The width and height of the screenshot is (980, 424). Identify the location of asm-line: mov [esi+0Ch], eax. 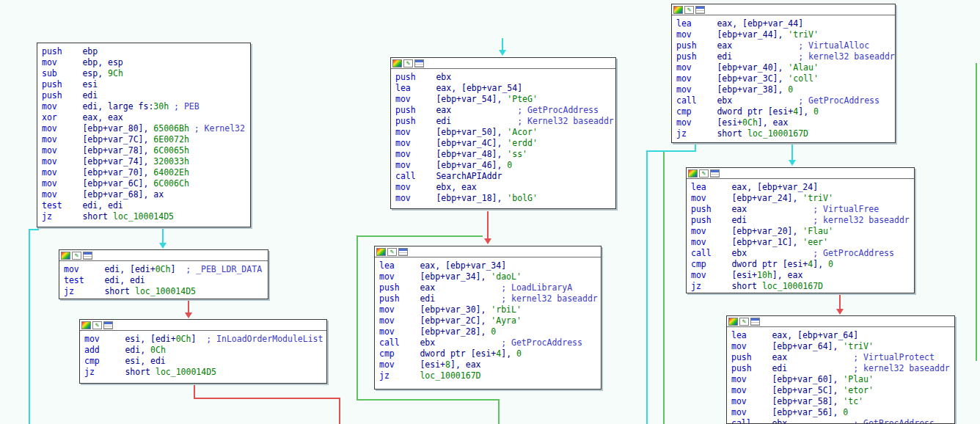
(784, 123).